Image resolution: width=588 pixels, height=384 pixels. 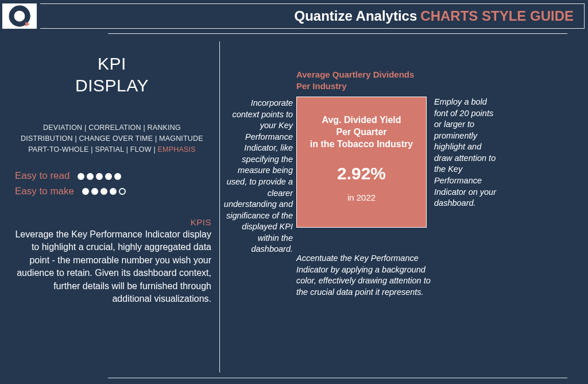 What do you see at coordinates (294, 16) in the screenshot?
I see `header: Quantize Analytics CHARTS STYLE GUIDE` at bounding box center [294, 16].